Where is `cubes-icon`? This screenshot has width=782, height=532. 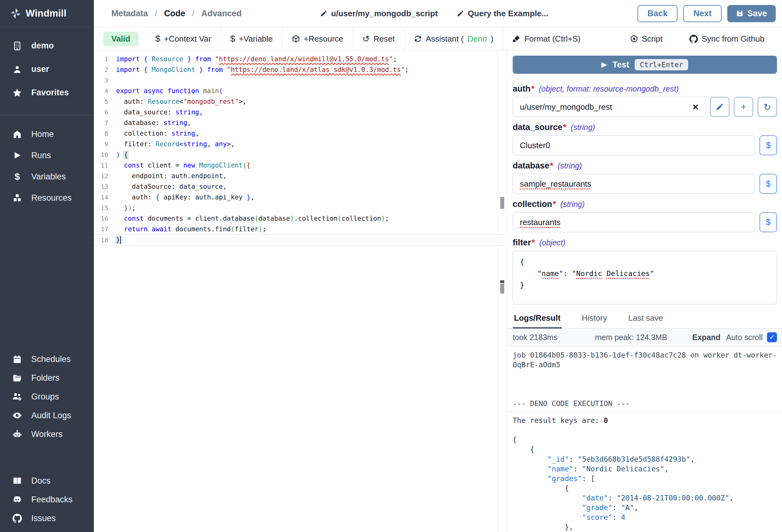
cubes-icon is located at coordinates (17, 198).